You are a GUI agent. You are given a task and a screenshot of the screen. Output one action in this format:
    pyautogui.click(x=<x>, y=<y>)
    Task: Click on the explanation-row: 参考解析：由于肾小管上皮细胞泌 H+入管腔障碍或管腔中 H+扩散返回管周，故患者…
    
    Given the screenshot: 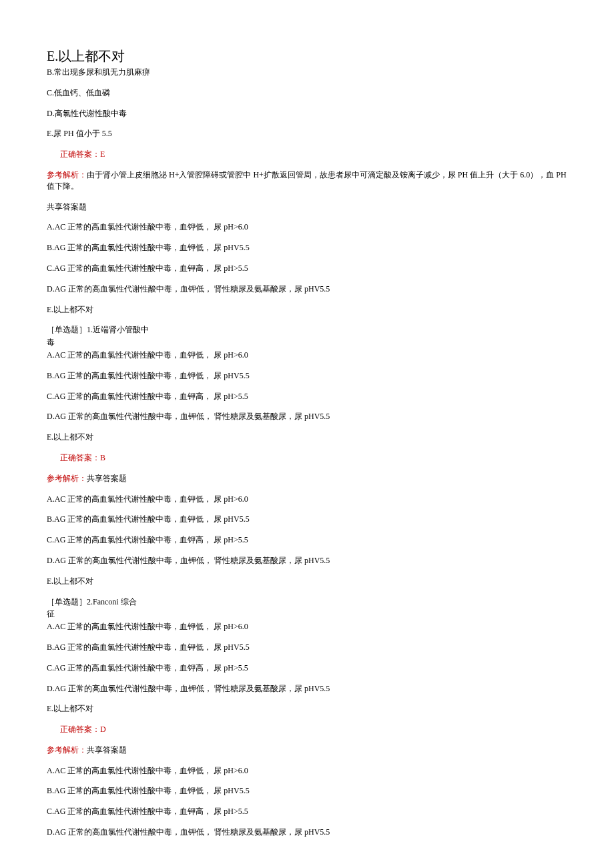 What is the action you would take?
    pyautogui.click(x=307, y=181)
    